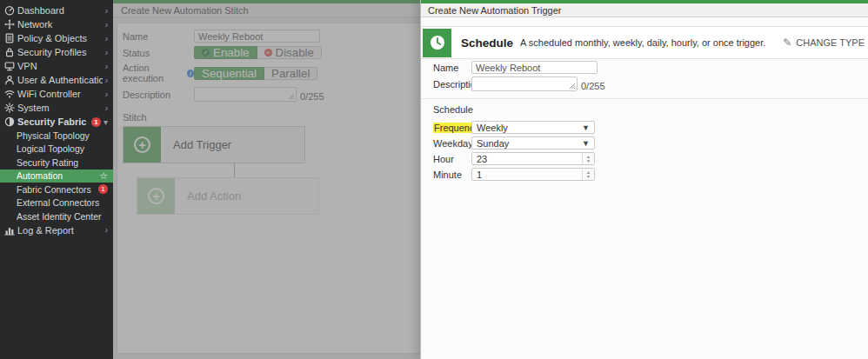 The height and width of the screenshot is (359, 868). What do you see at coordinates (60, 38) in the screenshot?
I see `sidebar-item-label: Policy & Objects` at bounding box center [60, 38].